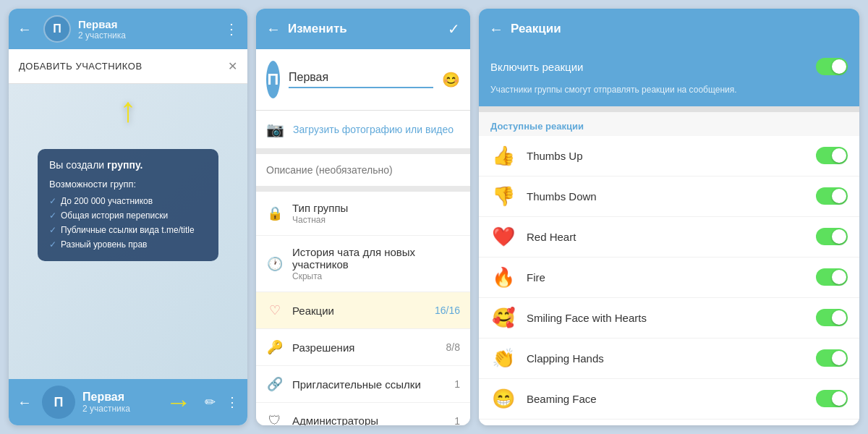 The image size is (868, 434). What do you see at coordinates (669, 399) in the screenshot?
I see `p3-reaction-item-6: 😁Beaming Face` at bounding box center [669, 399].